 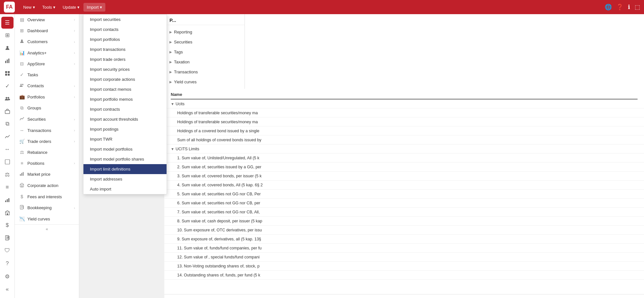 What do you see at coordinates (125, 169) in the screenshot?
I see `import-limit-definitions-item: Import limit definitions` at bounding box center [125, 169].